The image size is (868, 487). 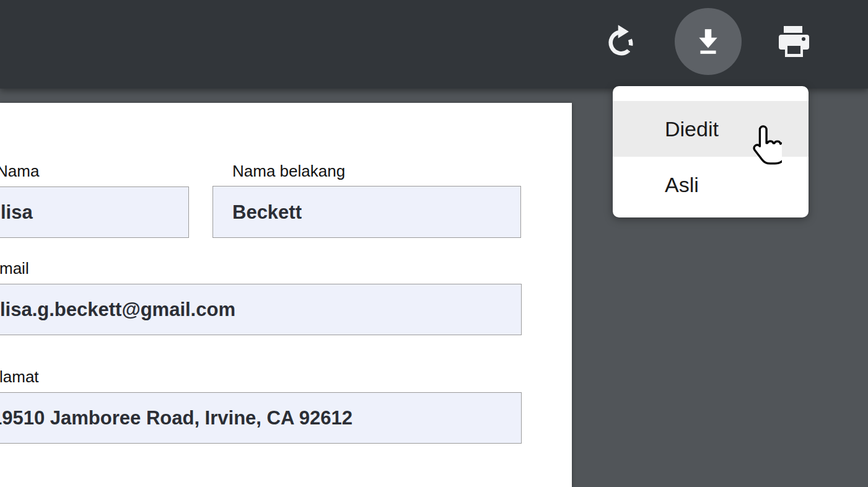 I want to click on last-name-label: Nama belakang, so click(x=289, y=171).